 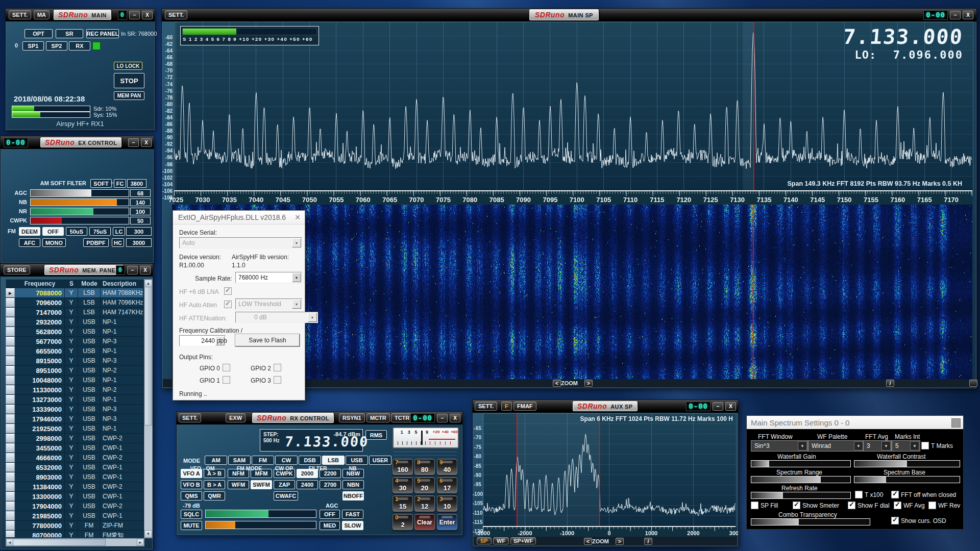 I want to click on table-row: 2998000YUSBCWP-2, so click(x=75, y=439).